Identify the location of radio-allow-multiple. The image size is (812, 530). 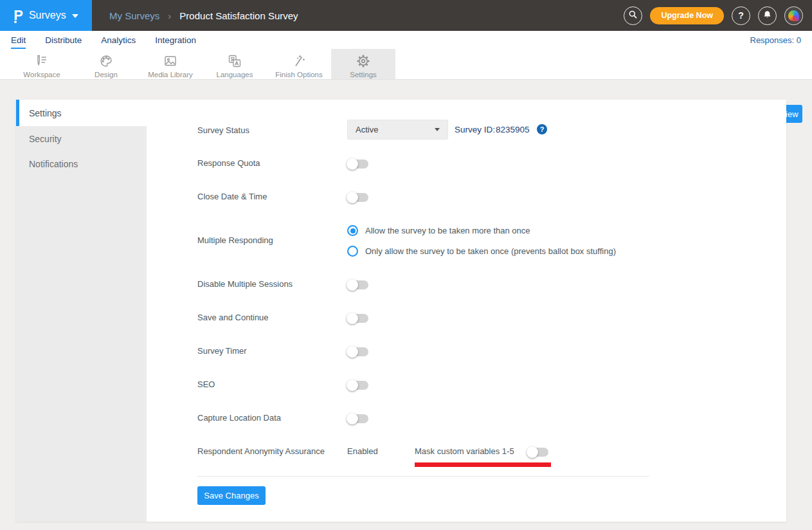
(352, 230).